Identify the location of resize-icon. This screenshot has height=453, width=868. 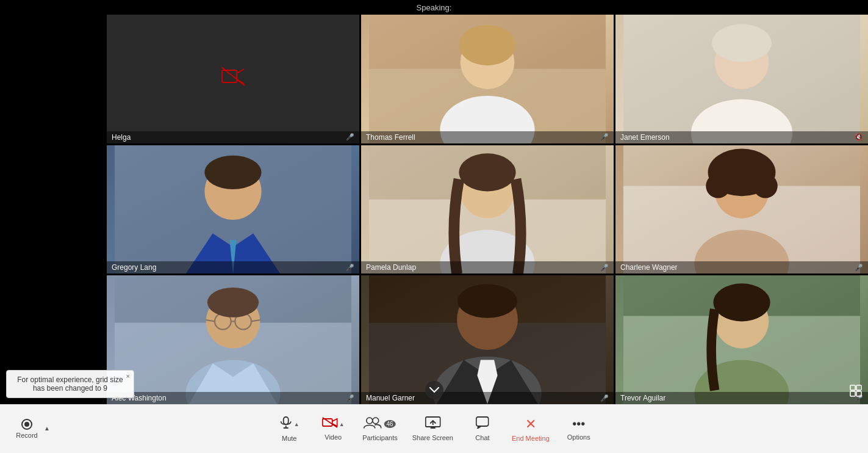
(856, 392).